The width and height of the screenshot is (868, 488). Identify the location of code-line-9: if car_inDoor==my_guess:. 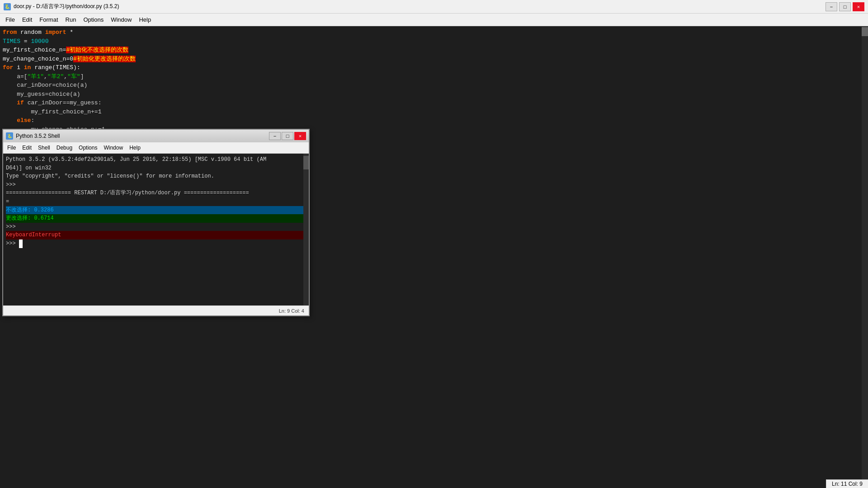
(434, 103).